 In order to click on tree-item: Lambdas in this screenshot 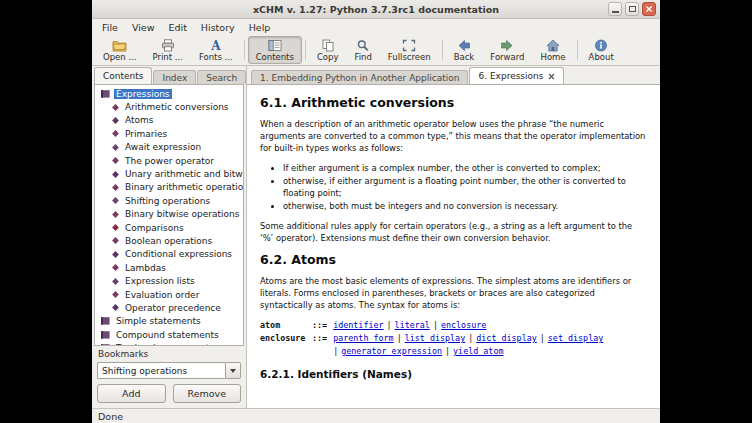, I will do `click(169, 268)`.